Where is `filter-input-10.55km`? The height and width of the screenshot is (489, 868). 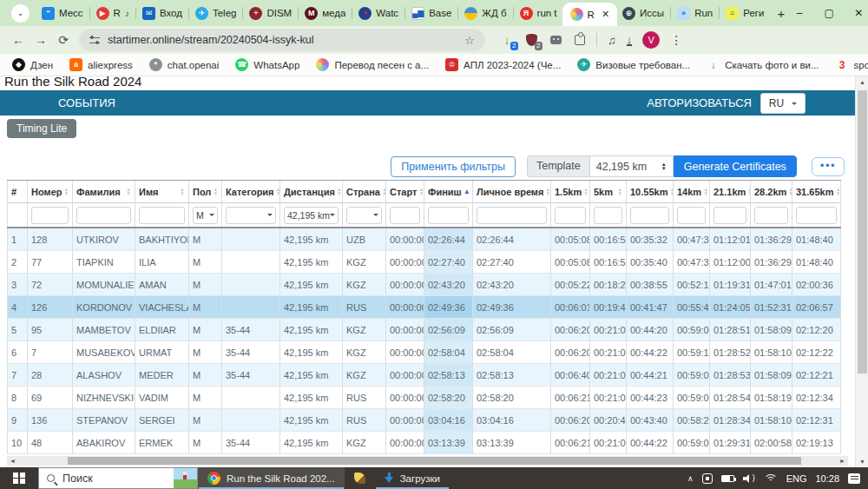 filter-input-10.55km is located at coordinates (649, 215).